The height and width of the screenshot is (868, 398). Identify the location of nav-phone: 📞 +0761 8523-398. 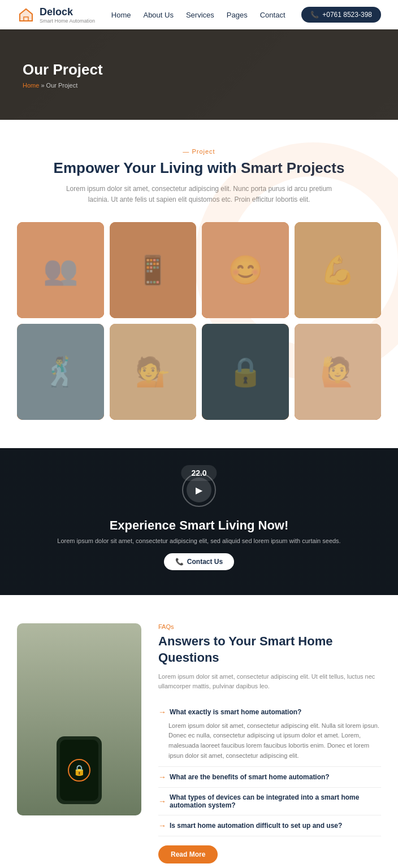
(341, 15).